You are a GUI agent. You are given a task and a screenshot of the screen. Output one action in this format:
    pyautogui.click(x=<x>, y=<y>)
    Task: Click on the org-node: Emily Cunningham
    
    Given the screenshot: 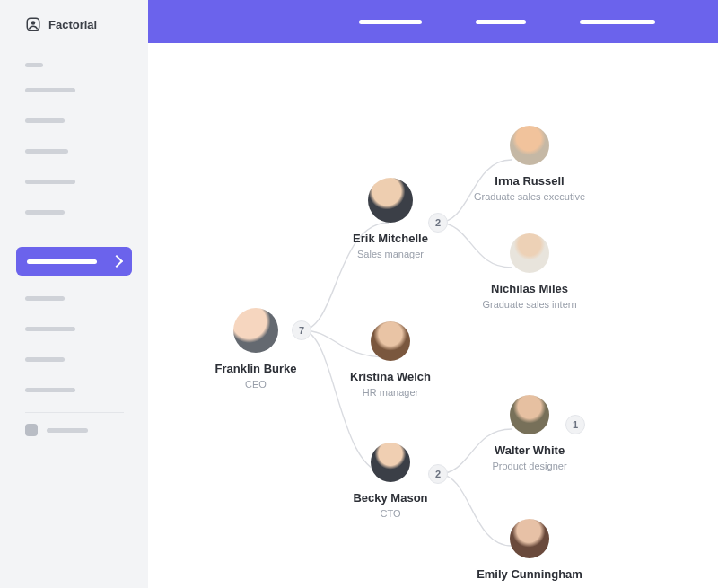 What is the action you would take?
    pyautogui.click(x=530, y=551)
    